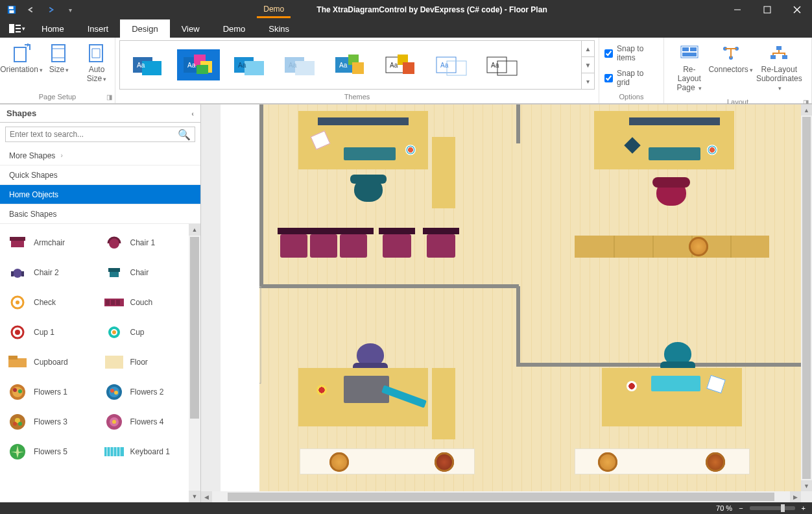  What do you see at coordinates (502, 65) in the screenshot?
I see `theme-item-8: Aa` at bounding box center [502, 65].